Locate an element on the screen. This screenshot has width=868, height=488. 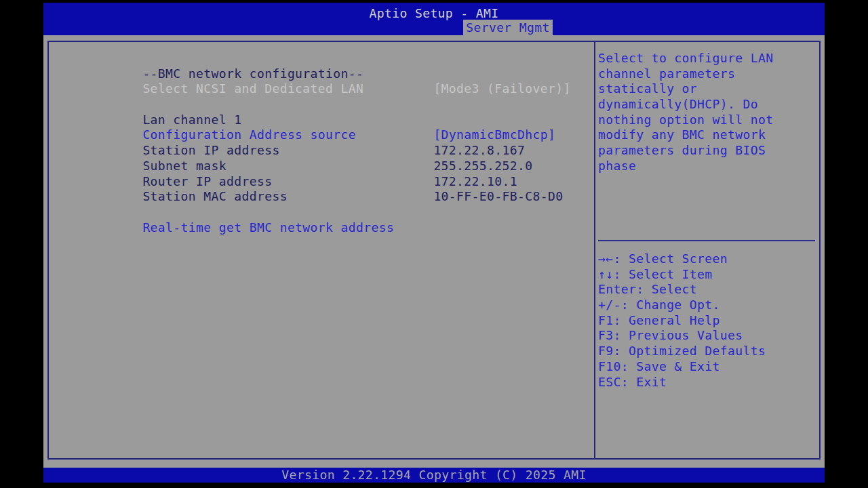
item-label: Configuration Address source is located at coordinates (288, 136).